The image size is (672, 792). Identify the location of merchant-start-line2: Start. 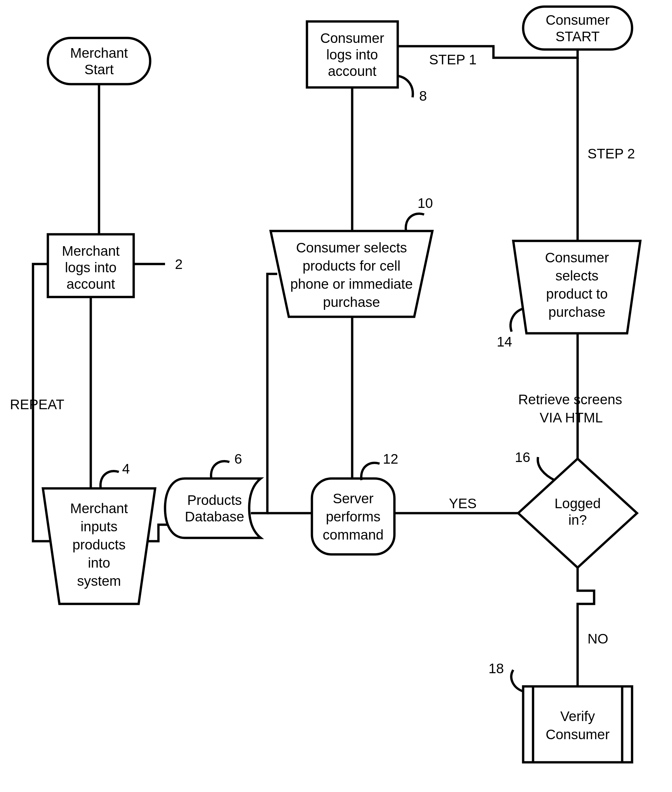
(99, 69).